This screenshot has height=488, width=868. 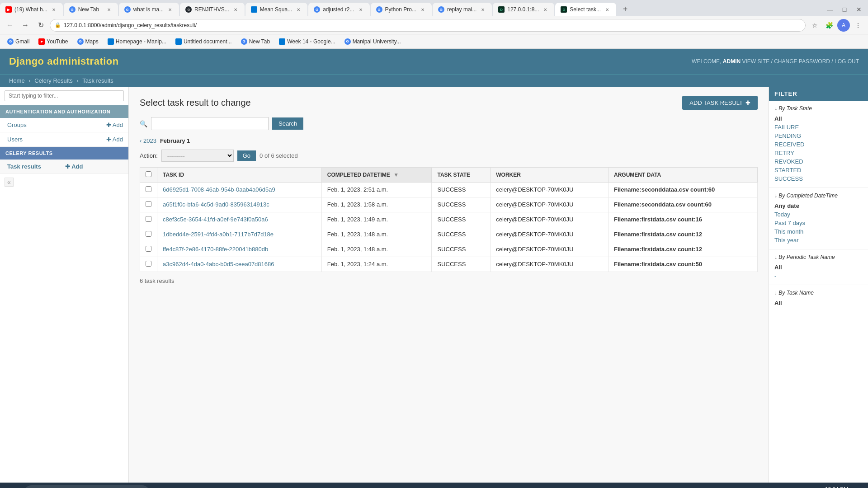 I want to click on sidebar-groups-add: ✚ Add, so click(x=115, y=125).